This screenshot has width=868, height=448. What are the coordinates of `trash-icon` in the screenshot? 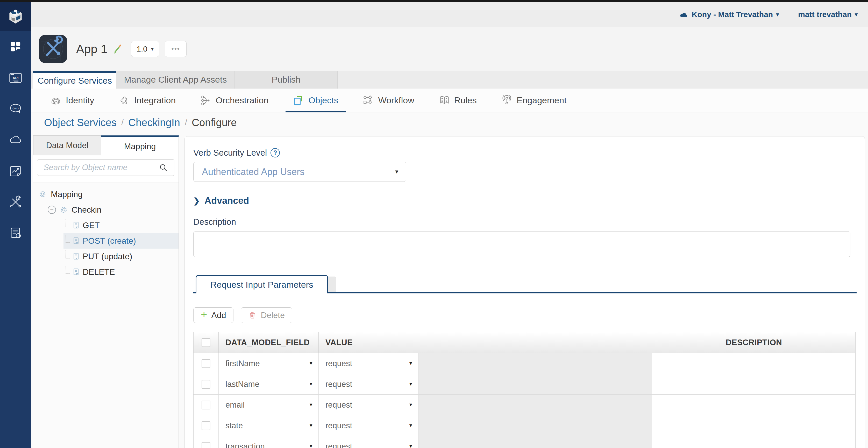 It's located at (252, 315).